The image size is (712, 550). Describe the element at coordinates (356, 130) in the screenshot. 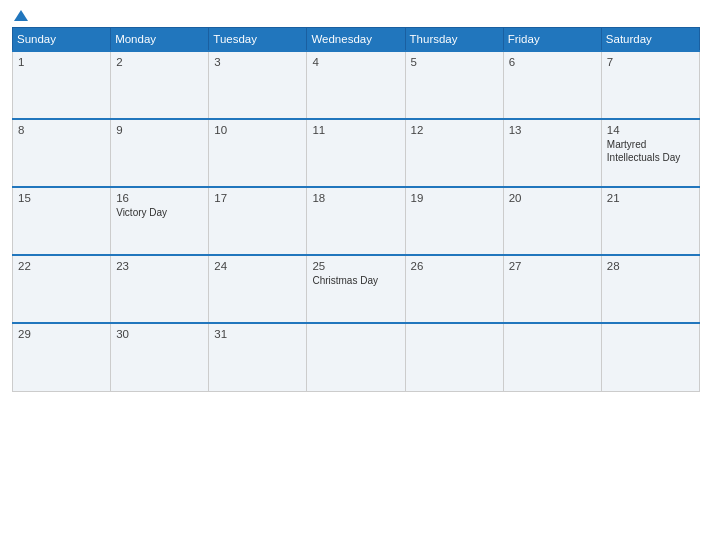

I see `day-number: 11` at that location.